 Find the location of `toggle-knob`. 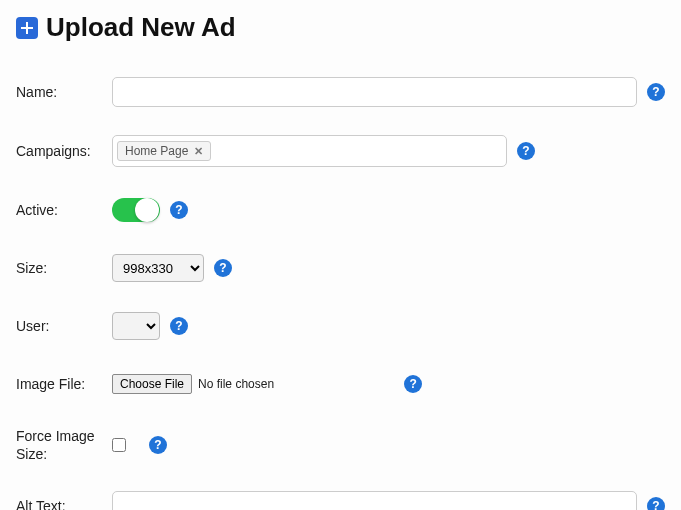

toggle-knob is located at coordinates (147, 210).